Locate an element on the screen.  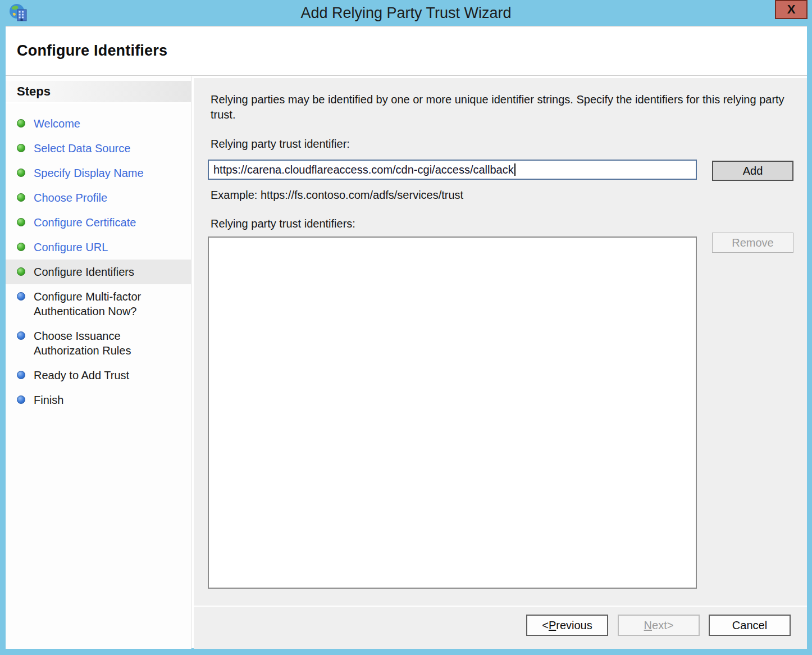
page-header: Configure Identifiers is located at coordinates (407, 51).